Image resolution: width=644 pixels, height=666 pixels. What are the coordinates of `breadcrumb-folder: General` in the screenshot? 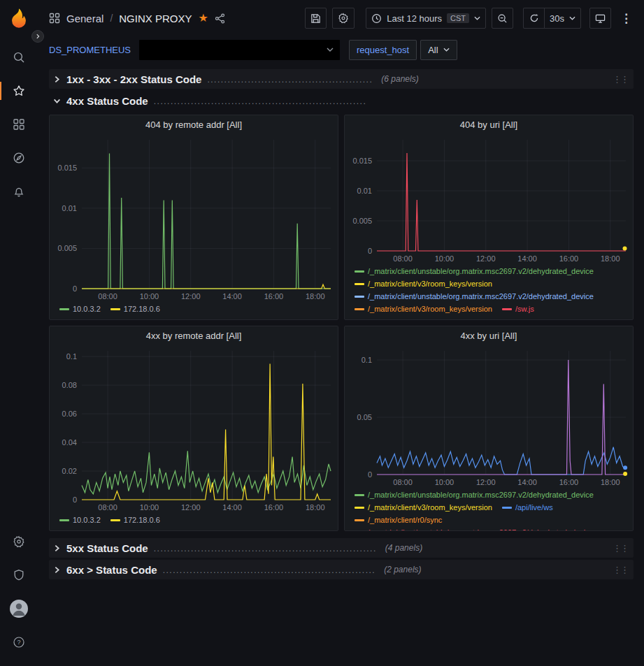 It's located at (85, 18).